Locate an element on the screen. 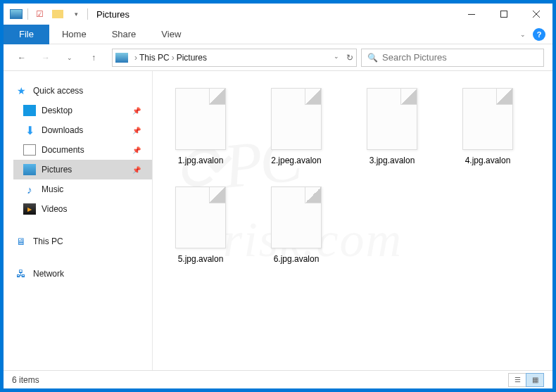 The height and width of the screenshot is (392, 556). sidebar-item-documents: Documents 📌 is located at coordinates (83, 150).